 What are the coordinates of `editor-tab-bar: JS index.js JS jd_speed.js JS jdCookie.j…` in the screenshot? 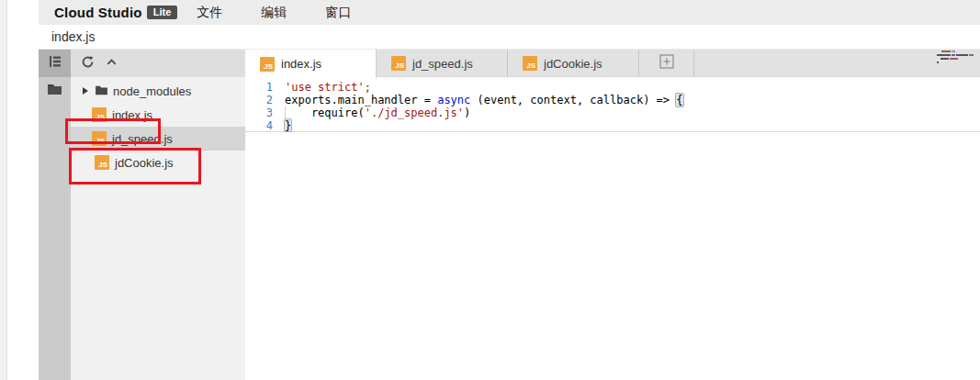 It's located at (613, 63).